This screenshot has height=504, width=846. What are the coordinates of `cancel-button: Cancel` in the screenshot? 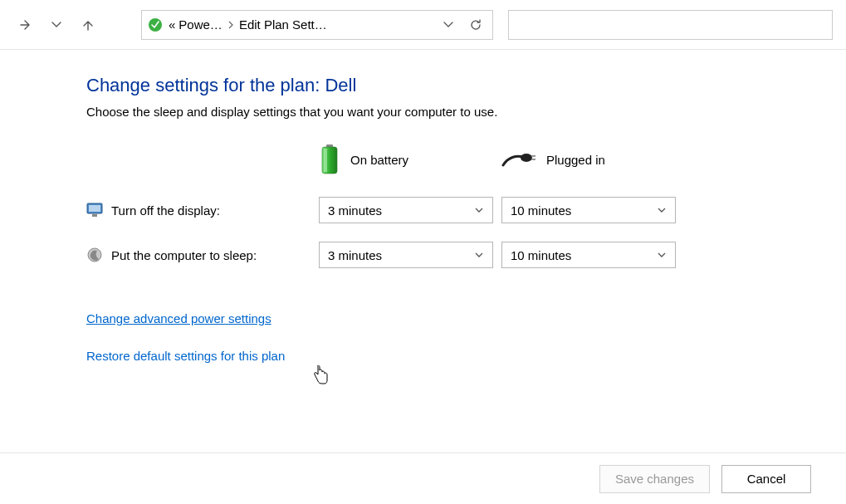 It's located at (766, 479).